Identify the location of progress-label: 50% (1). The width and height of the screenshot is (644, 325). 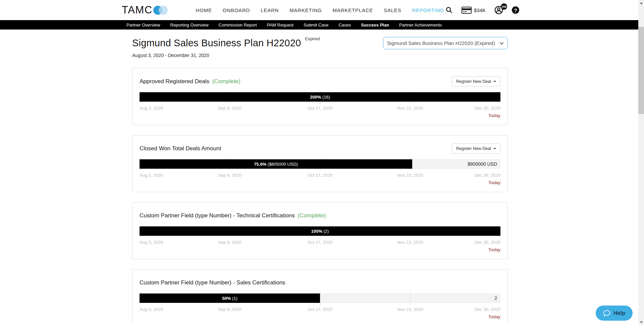
(230, 299).